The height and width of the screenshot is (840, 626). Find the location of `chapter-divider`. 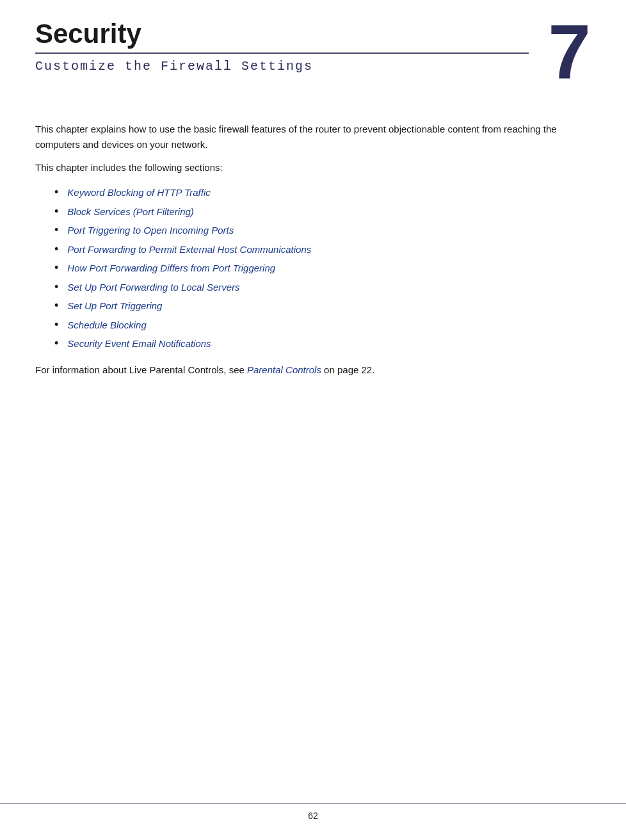

chapter-divider is located at coordinates (282, 53).